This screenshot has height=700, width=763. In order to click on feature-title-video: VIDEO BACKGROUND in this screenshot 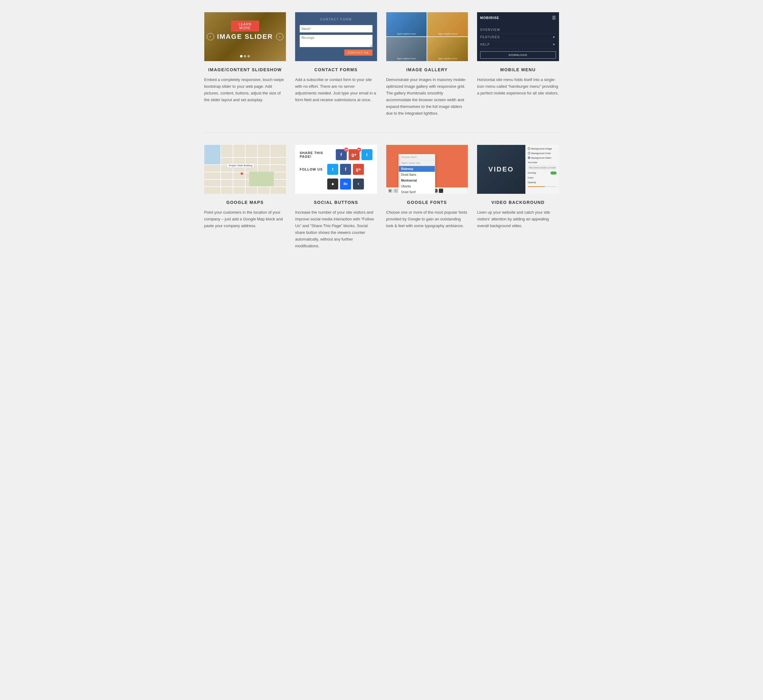, I will do `click(518, 202)`.